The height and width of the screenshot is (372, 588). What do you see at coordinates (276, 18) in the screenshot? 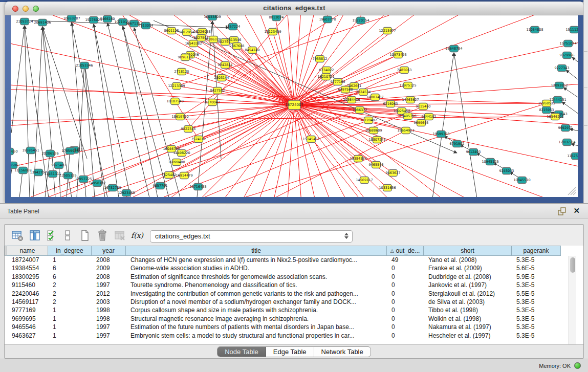
I see `graph-node: 8813074` at bounding box center [276, 18].